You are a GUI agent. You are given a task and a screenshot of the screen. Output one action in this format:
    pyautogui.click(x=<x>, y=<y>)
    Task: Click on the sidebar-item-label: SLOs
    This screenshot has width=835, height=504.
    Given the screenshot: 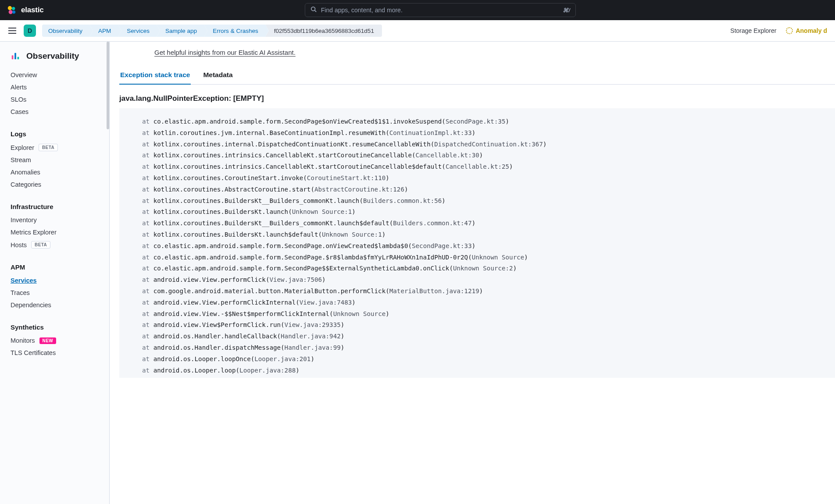 What is the action you would take?
    pyautogui.click(x=18, y=99)
    